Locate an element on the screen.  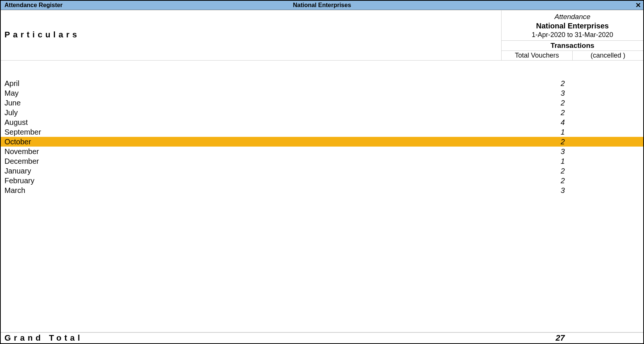
month-cell: February is located at coordinates (251, 181).